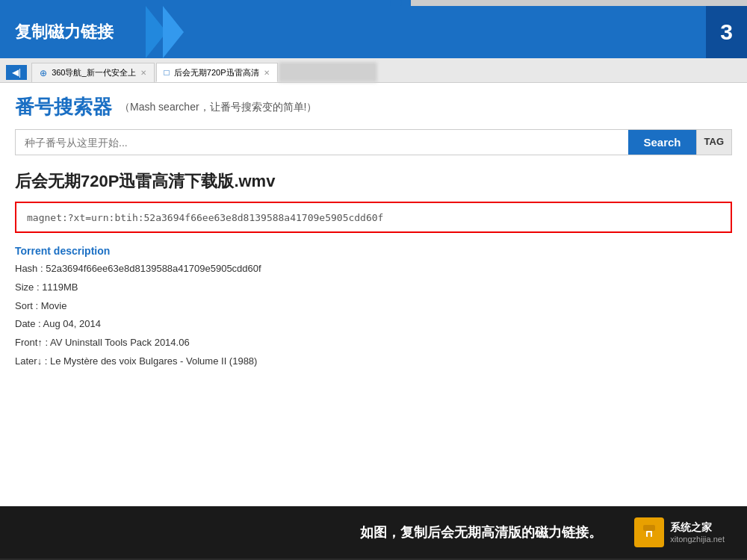  What do you see at coordinates (64, 32) in the screenshot?
I see `header-title: 复制磁力链接` at bounding box center [64, 32].